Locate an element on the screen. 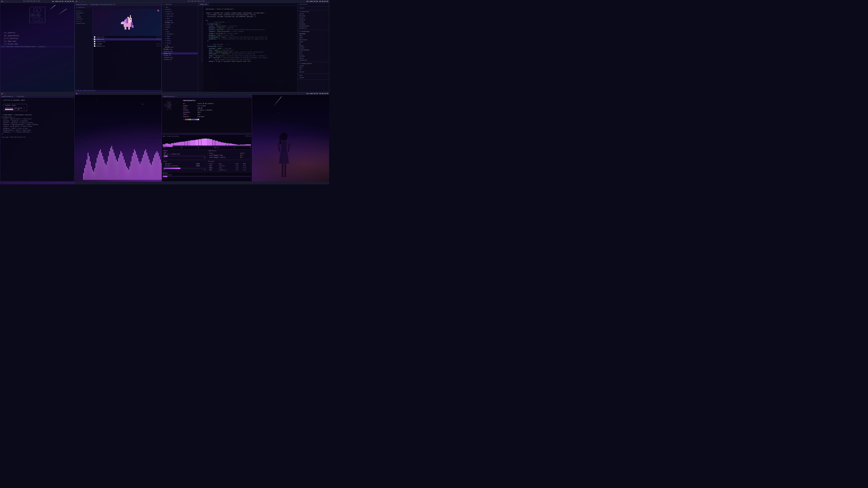 Image resolution: width=868 pixels, height=488 pixels. outline-timezone-item: timezone is located at coordinates (313, 20).